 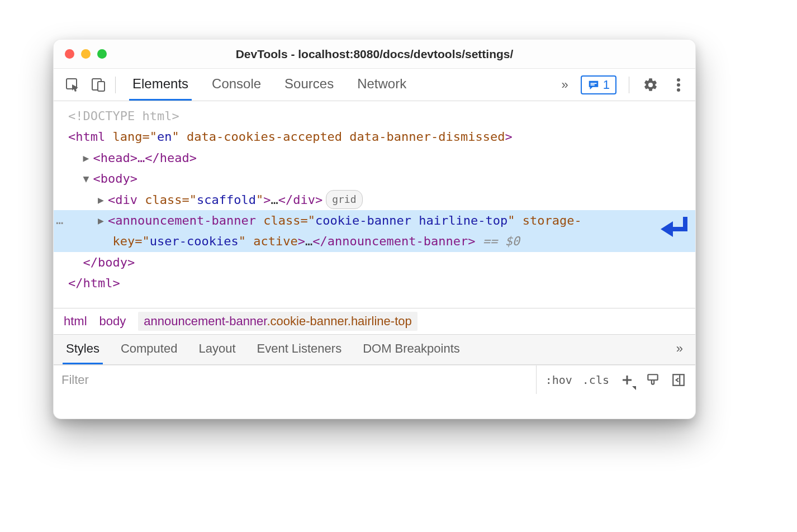 What do you see at coordinates (606, 85) in the screenshot?
I see `issues-count: 1` at bounding box center [606, 85].